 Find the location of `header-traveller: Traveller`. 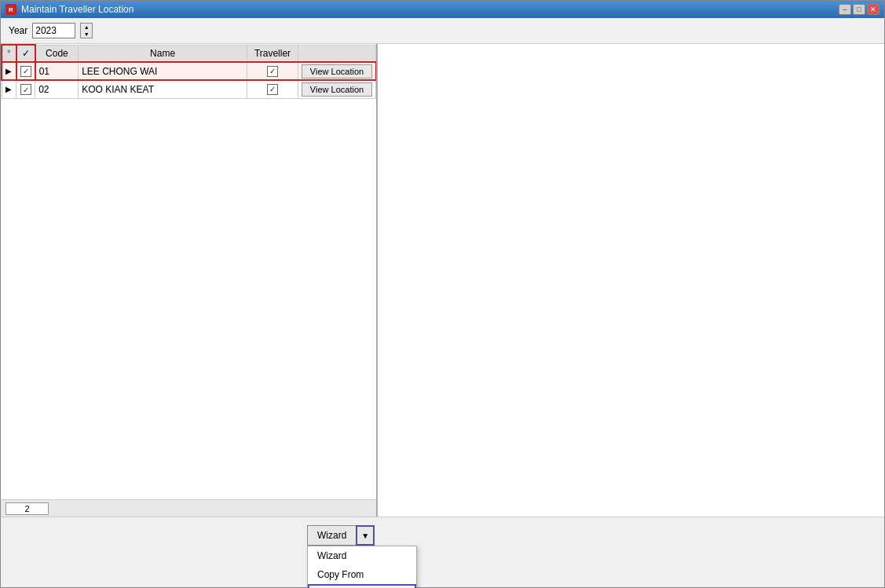

header-traveller: Traveller is located at coordinates (273, 53).